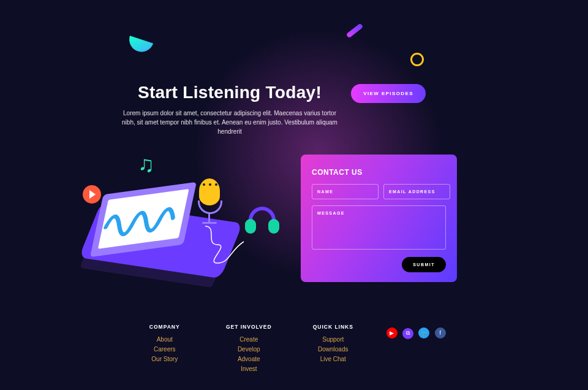 This screenshot has width=588, height=390. I want to click on contact-card: CONTACT US SUBMIT, so click(379, 218).